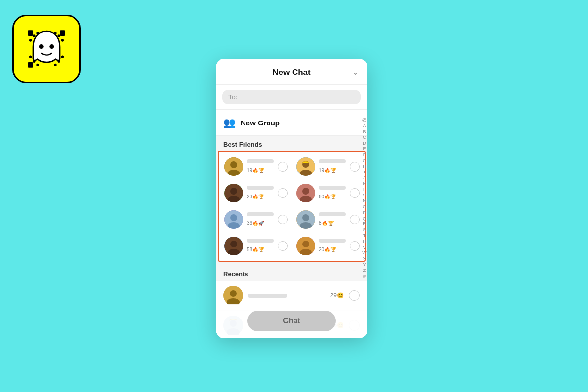  What do you see at coordinates (365, 224) in the screenshot?
I see `alpha-letter: R` at bounding box center [365, 224].